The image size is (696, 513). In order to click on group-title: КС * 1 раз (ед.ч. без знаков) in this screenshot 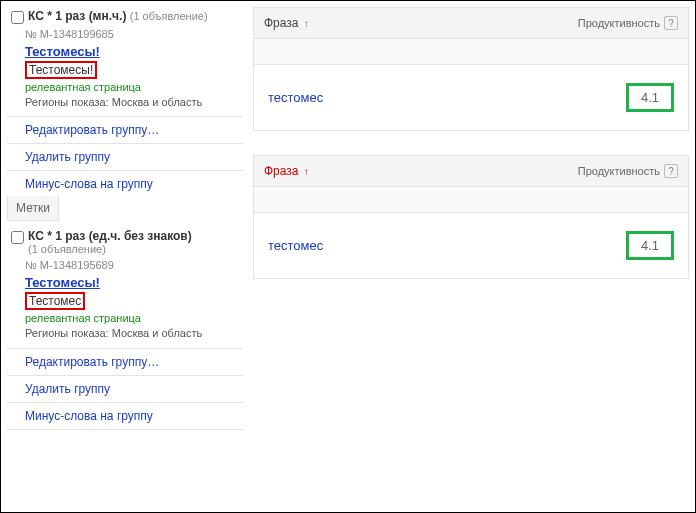, I will do `click(110, 236)`.